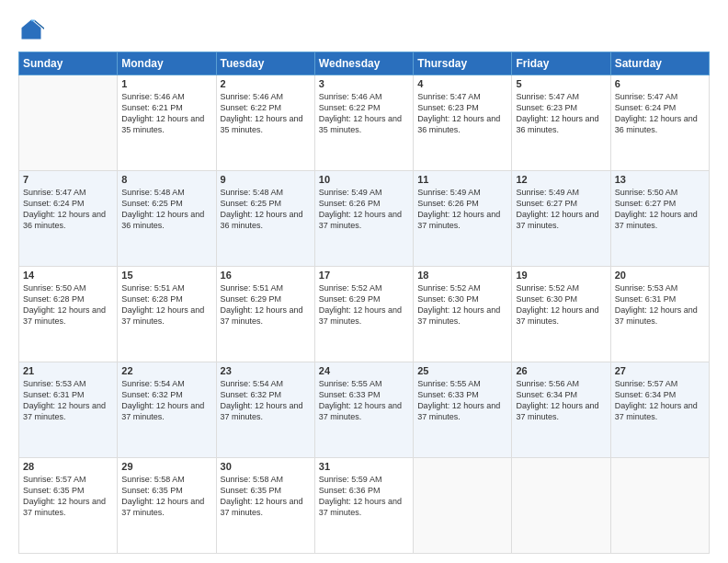 Image resolution: width=728 pixels, height=563 pixels. Describe the element at coordinates (68, 497) in the screenshot. I see `day-info: Sunrise: 5:57 AM Sunset: 6:35 PM Dayligh…` at that location.